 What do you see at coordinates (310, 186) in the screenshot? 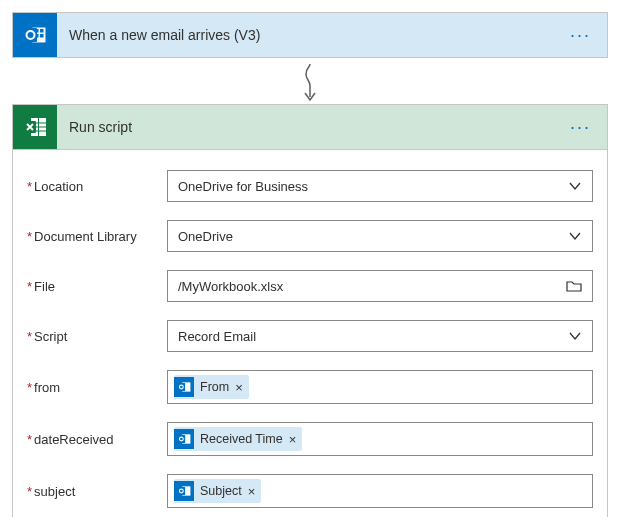
I see `row-location: *Location OneDrive for Business` at bounding box center [310, 186].